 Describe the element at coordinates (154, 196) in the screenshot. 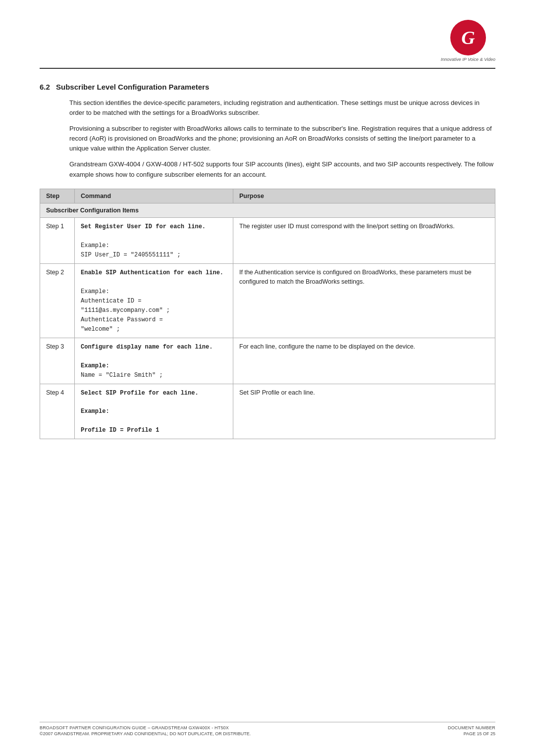

I see `col-command: Command` at that location.